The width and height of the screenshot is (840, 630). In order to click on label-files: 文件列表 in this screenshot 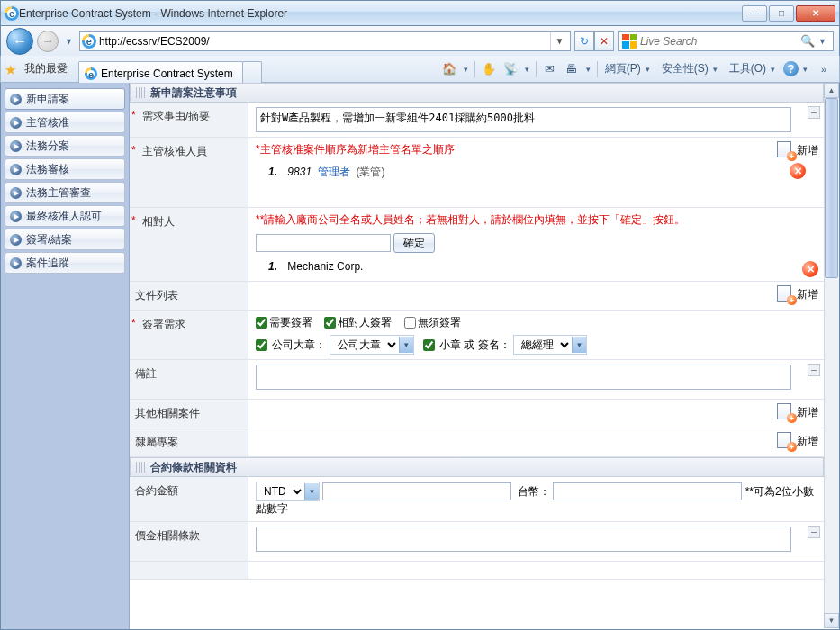, I will do `click(189, 295)`.